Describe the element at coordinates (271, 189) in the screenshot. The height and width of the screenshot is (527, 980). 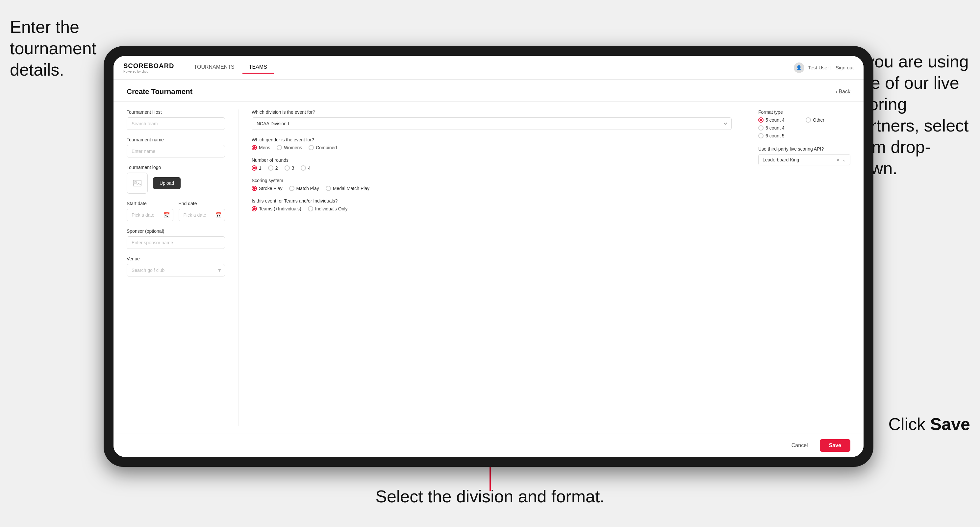
I see `scoring-stroke-label: Stroke Play` at that location.